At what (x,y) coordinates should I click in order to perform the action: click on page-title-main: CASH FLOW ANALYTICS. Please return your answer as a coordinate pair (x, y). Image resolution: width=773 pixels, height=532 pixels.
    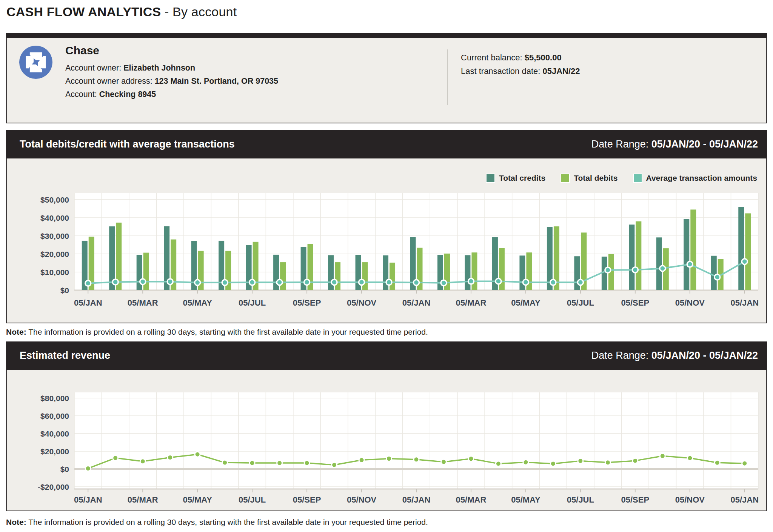
    Looking at the image, I should click on (84, 12).